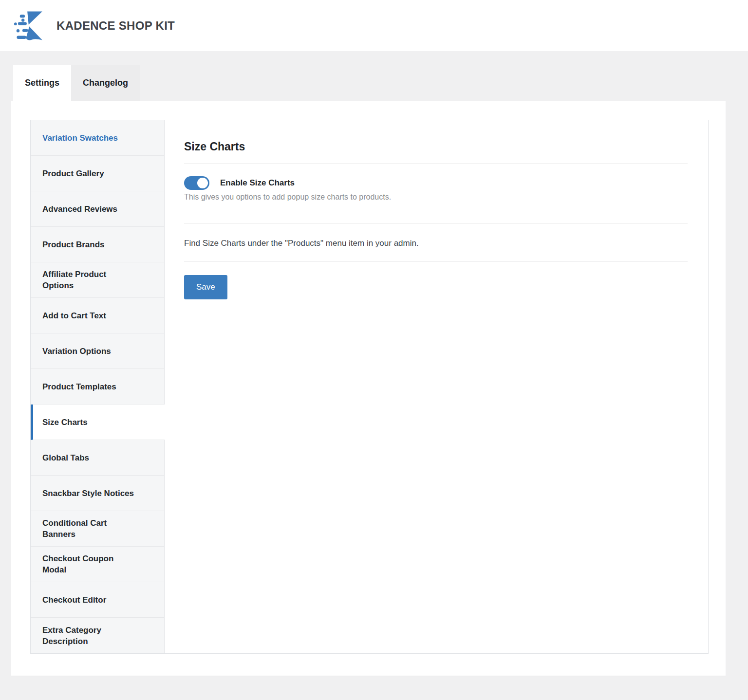 The height and width of the screenshot is (700, 748). Describe the element at coordinates (66, 458) in the screenshot. I see `sidebar-item-label: Global Tabs` at that location.